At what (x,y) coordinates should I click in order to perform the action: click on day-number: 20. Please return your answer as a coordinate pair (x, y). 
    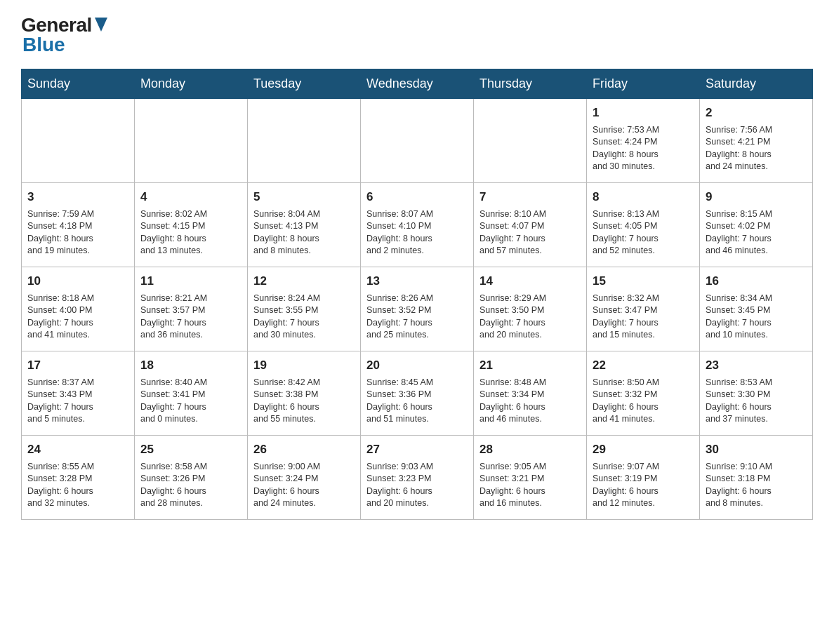
    Looking at the image, I should click on (417, 365).